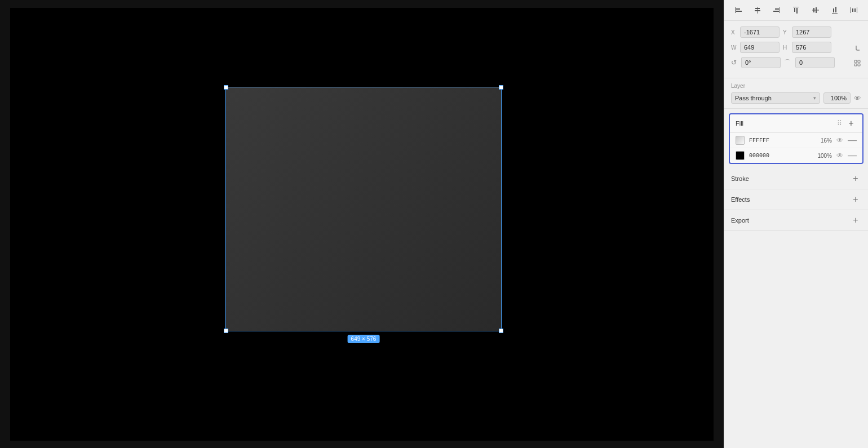 Image resolution: width=868 pixels, height=448 pixels. I want to click on w-input, so click(760, 47).